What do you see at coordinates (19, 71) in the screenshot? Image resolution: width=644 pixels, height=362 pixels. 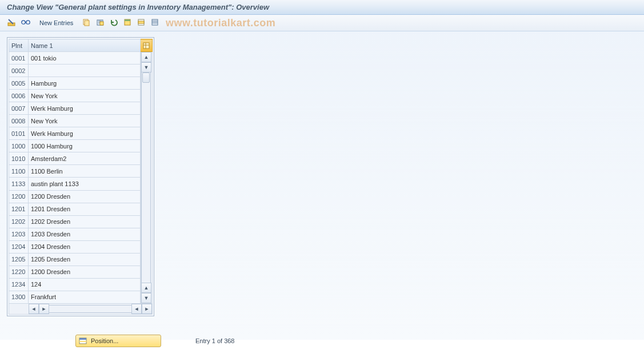 I see `cell-plnt: 0002` at bounding box center [19, 71].